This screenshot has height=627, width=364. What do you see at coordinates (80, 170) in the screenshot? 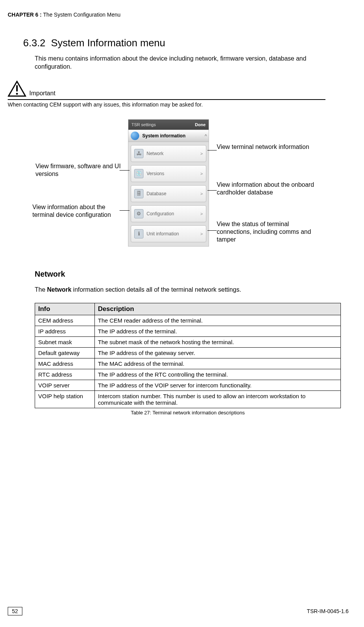
I see `callout-versions: View firmware, software and UI versions` at bounding box center [80, 170].